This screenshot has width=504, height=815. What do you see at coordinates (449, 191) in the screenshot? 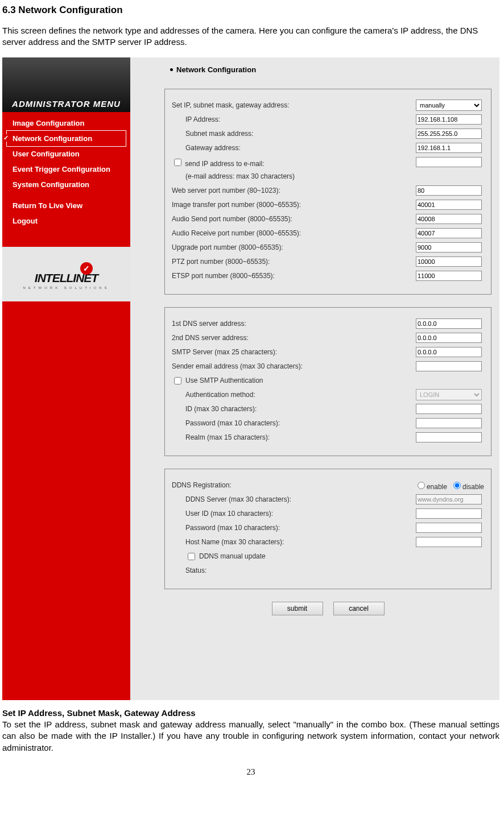
I see `web-port-input` at bounding box center [449, 191].